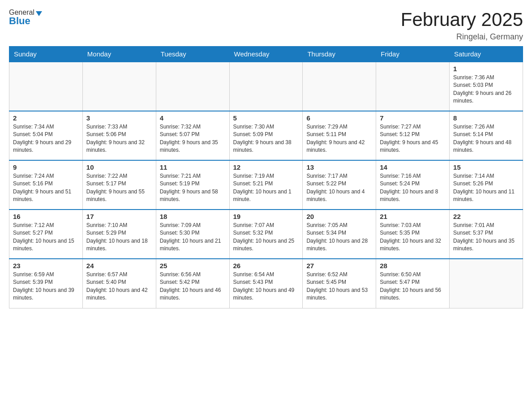 Image resolution: width=532 pixels, height=411 pixels. What do you see at coordinates (462, 37) in the screenshot?
I see `location: Ringelai, Germany` at bounding box center [462, 37].